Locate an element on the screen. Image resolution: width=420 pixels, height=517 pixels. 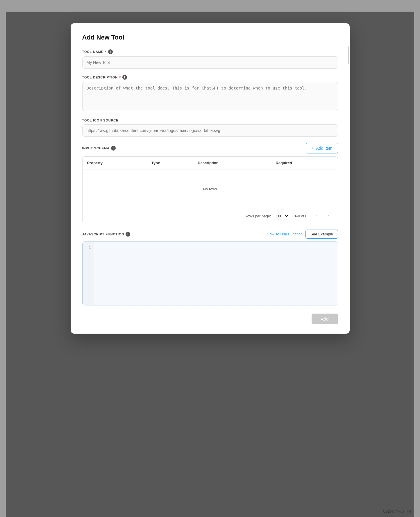
code-textarea is located at coordinates (216, 273).